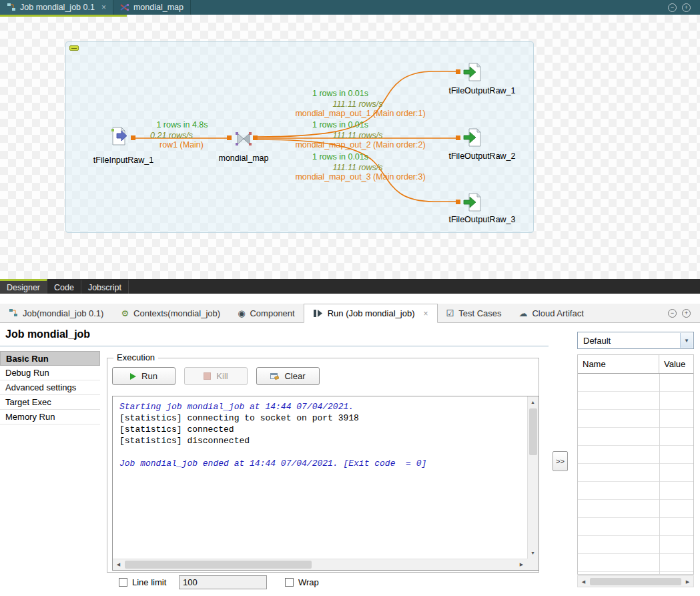 Image resolution: width=700 pixels, height=596 pixels. I want to click on console-output: Starting job mondial_job at 14:44 07/04/…, so click(322, 435).